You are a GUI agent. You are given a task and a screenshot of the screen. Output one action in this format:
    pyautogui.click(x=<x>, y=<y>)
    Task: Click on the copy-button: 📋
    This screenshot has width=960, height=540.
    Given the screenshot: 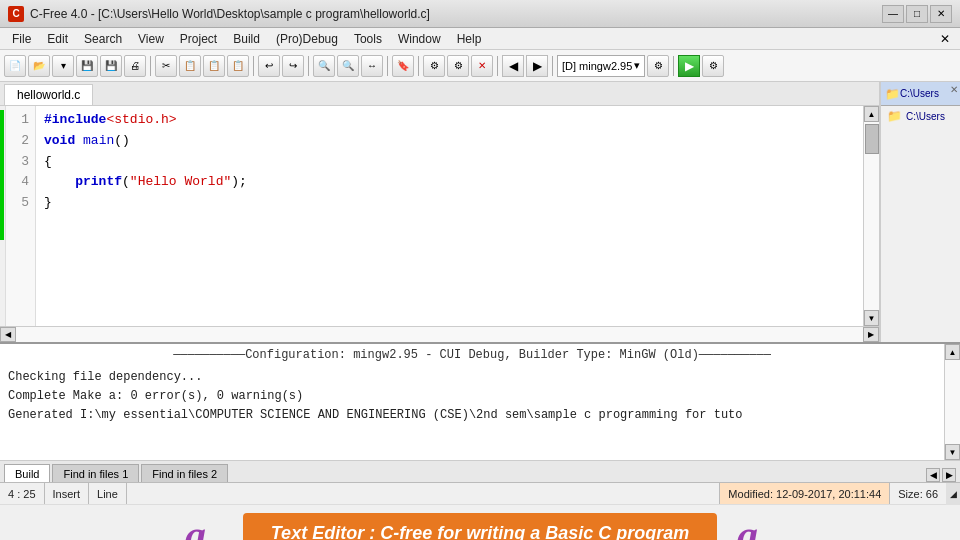 What is the action you would take?
    pyautogui.click(x=190, y=66)
    